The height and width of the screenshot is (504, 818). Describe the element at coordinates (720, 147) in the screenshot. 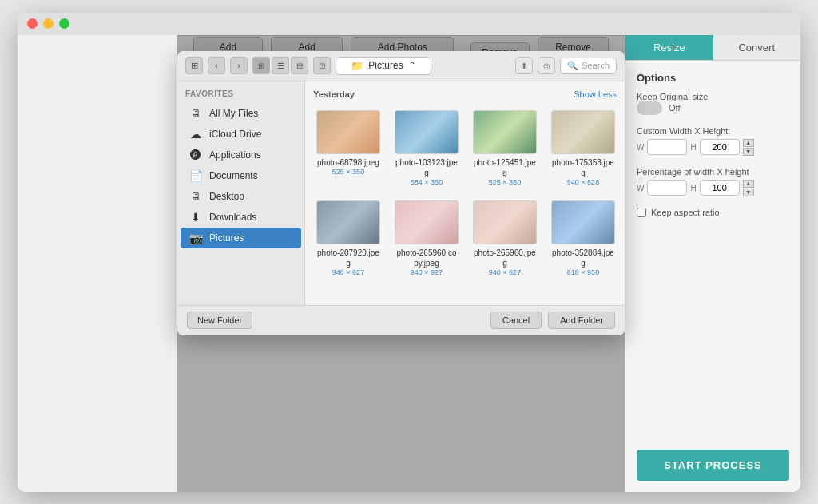

I see `height-input` at that location.